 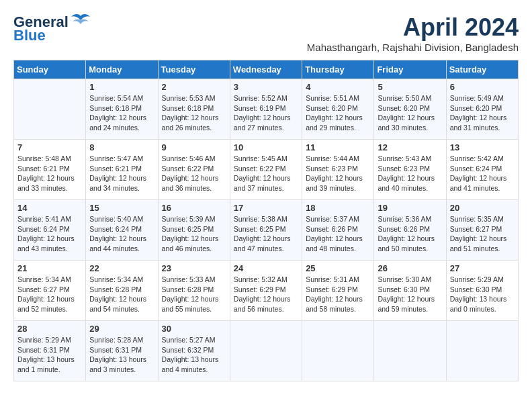 What do you see at coordinates (410, 109) in the screenshot?
I see `day-cell: 5Sunrise: 5:50 AM Sunset: 6:20 PM Daylig…` at bounding box center [410, 109].